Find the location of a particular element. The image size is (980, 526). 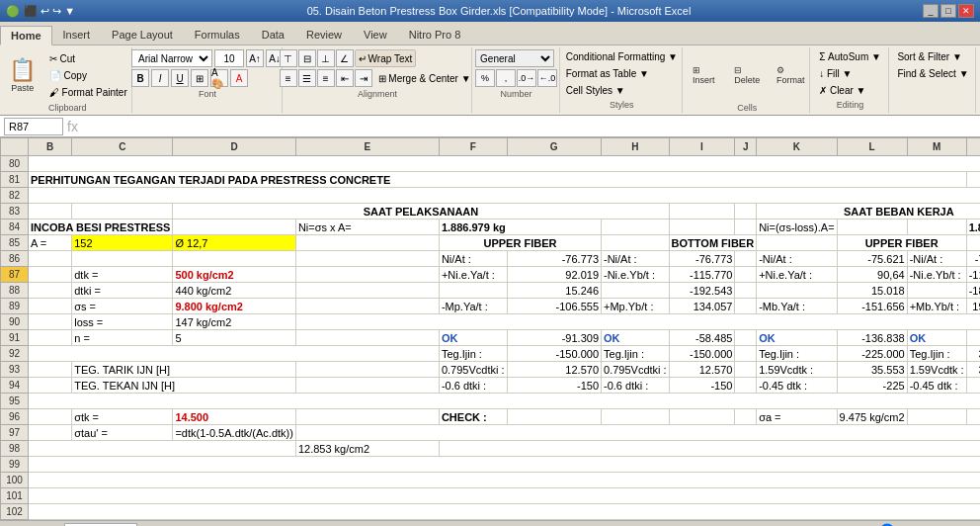

increase-decimal-button: .0→ is located at coordinates (527, 78).